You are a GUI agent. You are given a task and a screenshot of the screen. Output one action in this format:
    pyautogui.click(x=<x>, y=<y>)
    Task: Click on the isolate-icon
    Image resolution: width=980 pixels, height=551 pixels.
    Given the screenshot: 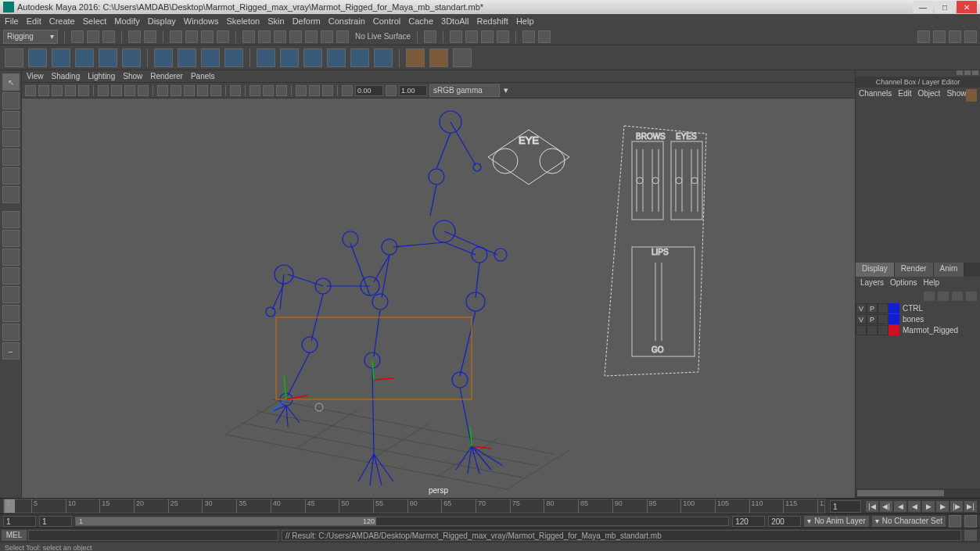 What is the action you would take?
    pyautogui.click(x=235, y=91)
    